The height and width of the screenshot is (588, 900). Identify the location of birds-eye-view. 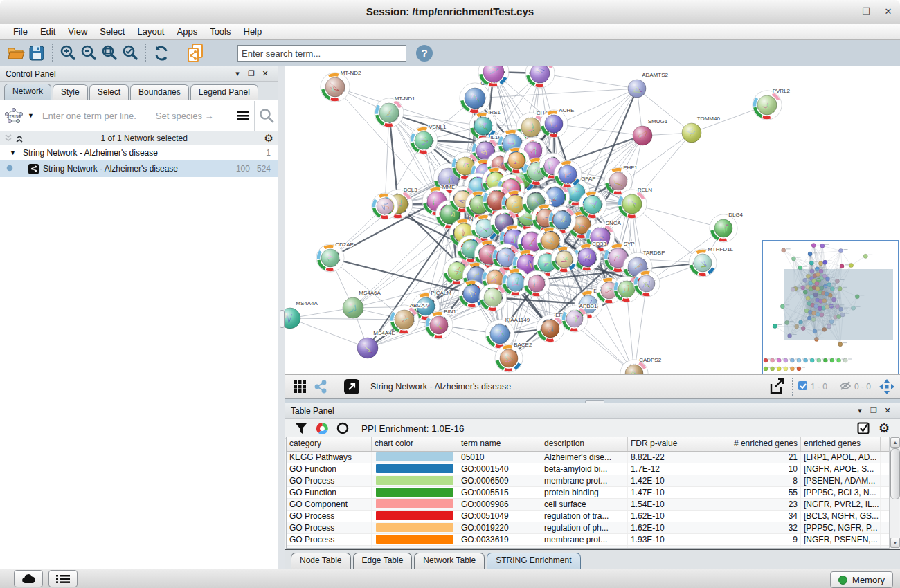
(831, 307).